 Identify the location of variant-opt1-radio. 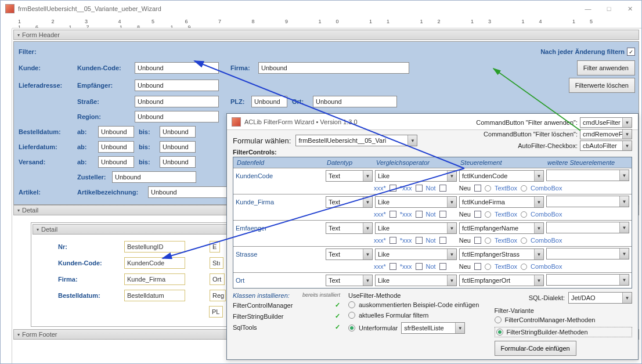
(498, 320).